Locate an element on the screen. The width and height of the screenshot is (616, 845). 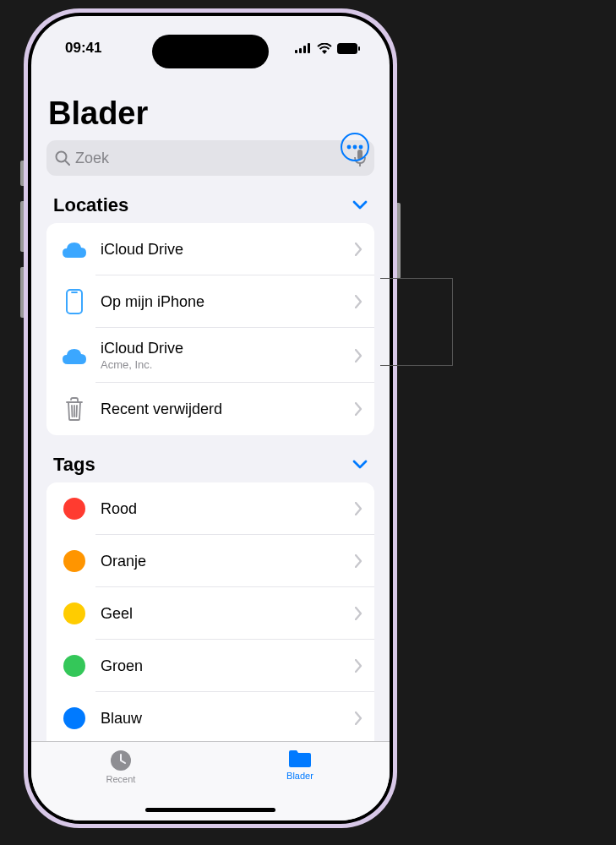
clock-icon is located at coordinates (121, 760).